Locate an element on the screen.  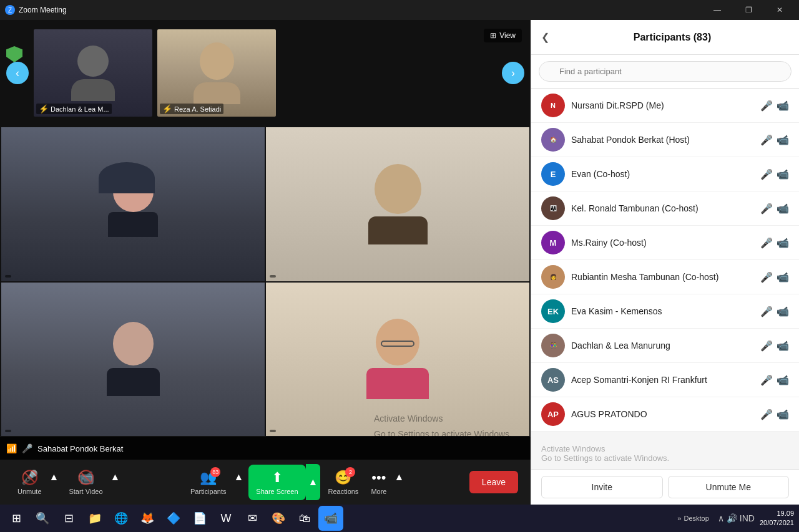
avatar: 👨‍👩‍👧 is located at coordinates (553, 208).